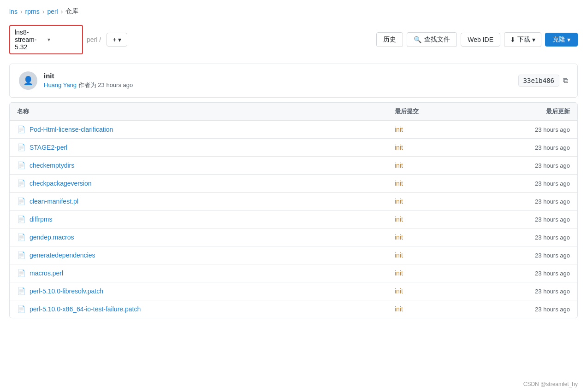  What do you see at coordinates (559, 40) in the screenshot?
I see `clone-label: 克隆` at bounding box center [559, 40].